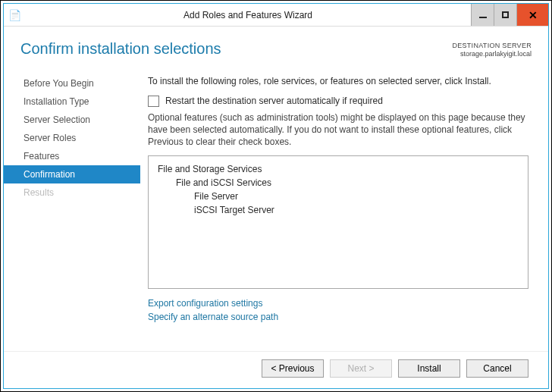  What do you see at coordinates (338, 81) in the screenshot?
I see `instruction-text: To install the following roles, role ser…` at bounding box center [338, 81].